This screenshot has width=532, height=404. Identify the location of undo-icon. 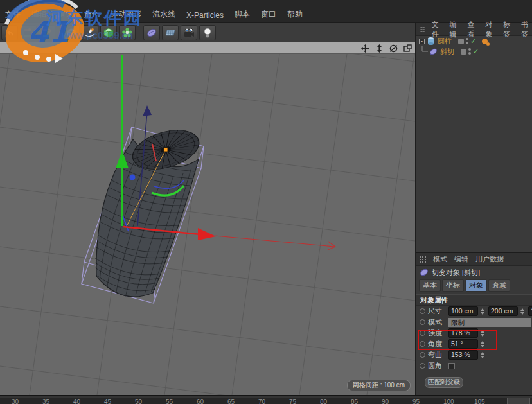
(10, 33).